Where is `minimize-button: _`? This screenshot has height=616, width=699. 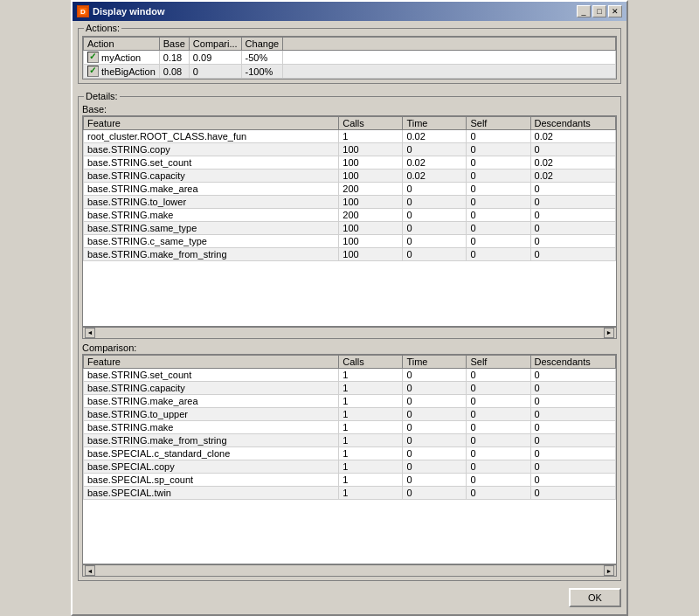 minimize-button: _ is located at coordinates (584, 11).